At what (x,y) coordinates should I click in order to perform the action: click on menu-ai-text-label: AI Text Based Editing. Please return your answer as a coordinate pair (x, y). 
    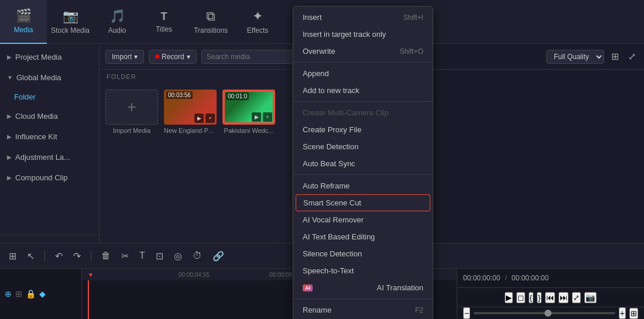
    Looking at the image, I should click on (338, 236).